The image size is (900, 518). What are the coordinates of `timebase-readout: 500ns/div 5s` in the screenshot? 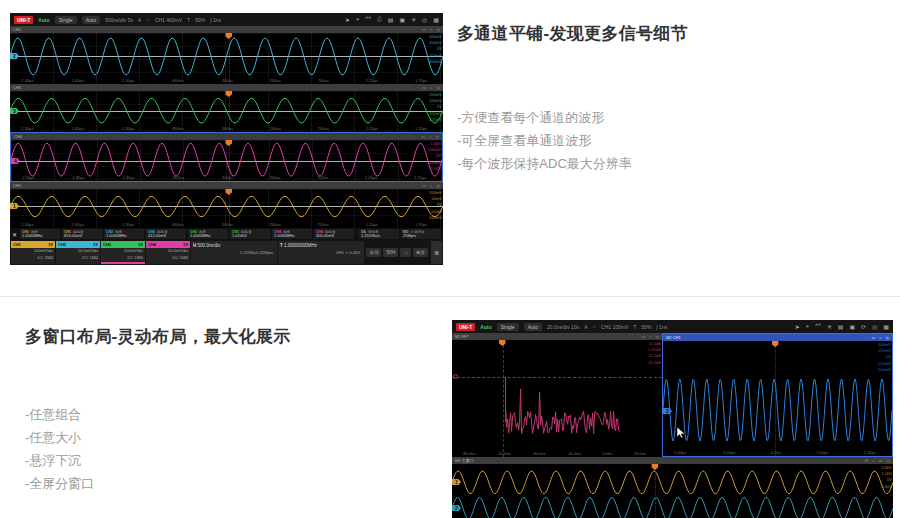 It's located at (119, 20).